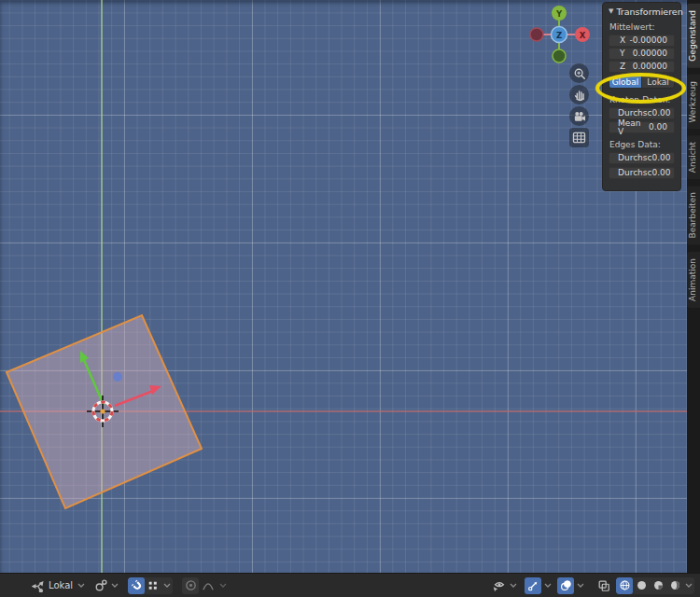 This screenshot has height=597, width=700. I want to click on transform-orientation-icon, so click(39, 586).